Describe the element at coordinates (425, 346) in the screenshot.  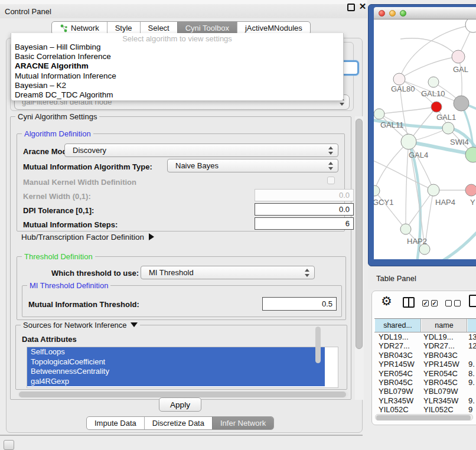
I see `table-row: YDR27...YDR27...12` at that location.